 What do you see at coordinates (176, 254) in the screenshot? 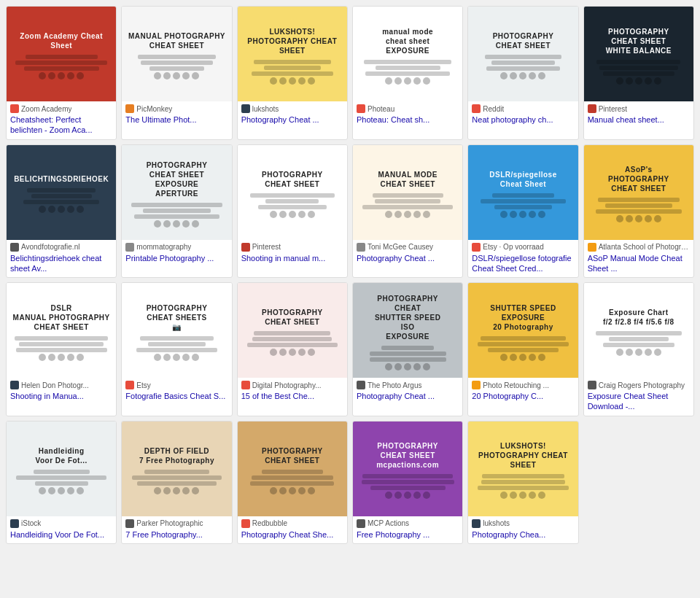
I see `item-info: mommatographyPrintable Photography ...` at bounding box center [176, 254].